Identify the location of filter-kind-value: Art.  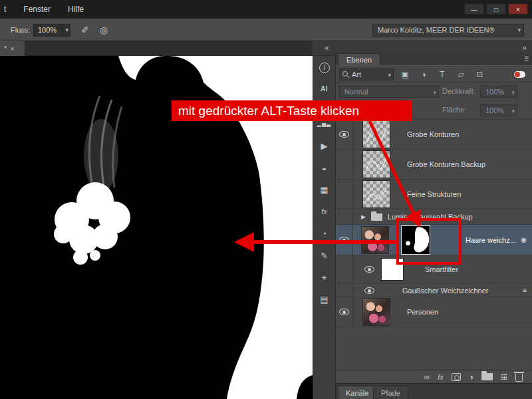
(356, 74).